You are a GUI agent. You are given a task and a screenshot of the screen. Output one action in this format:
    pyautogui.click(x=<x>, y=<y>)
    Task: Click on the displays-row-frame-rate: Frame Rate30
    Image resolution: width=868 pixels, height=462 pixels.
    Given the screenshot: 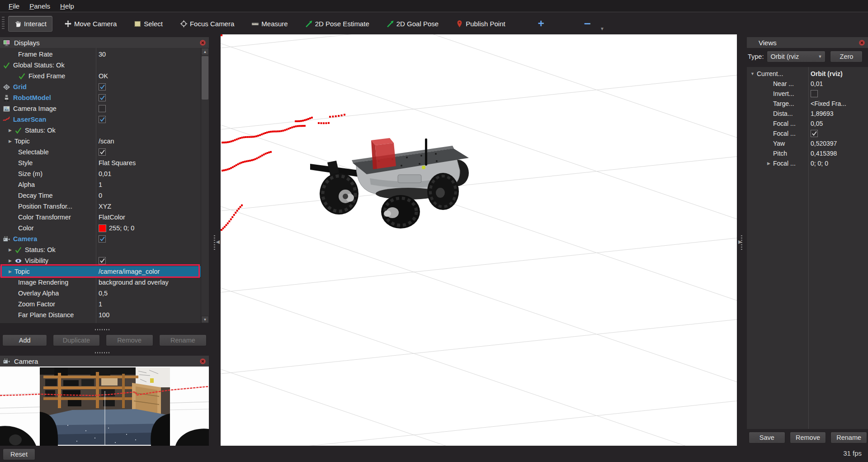 What is the action you would take?
    pyautogui.click(x=100, y=54)
    